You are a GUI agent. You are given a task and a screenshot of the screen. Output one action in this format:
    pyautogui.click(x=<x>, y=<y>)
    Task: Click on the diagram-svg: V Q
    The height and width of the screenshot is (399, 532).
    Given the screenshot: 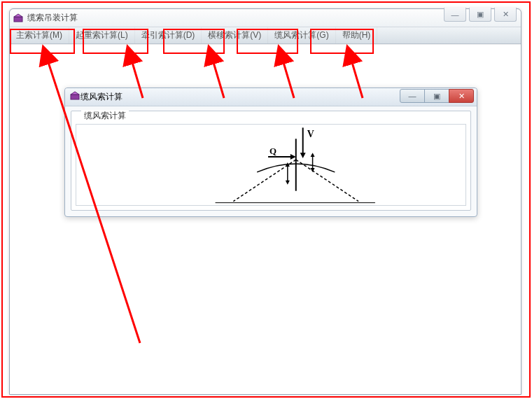 What is the action you would take?
    pyautogui.click(x=271, y=165)
    